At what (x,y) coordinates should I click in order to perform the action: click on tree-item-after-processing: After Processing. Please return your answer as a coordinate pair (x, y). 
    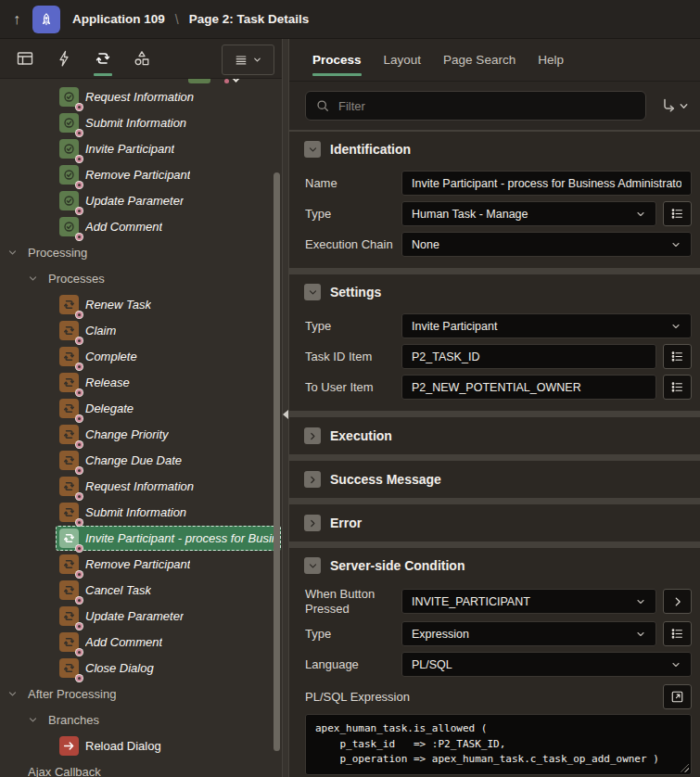
    Looking at the image, I should click on (141, 694).